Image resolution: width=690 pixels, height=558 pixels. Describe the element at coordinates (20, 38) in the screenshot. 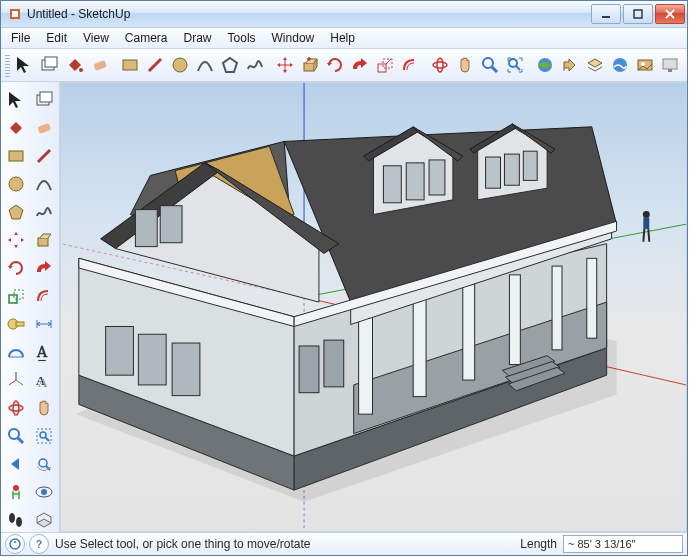

I see `menu-file: File` at that location.